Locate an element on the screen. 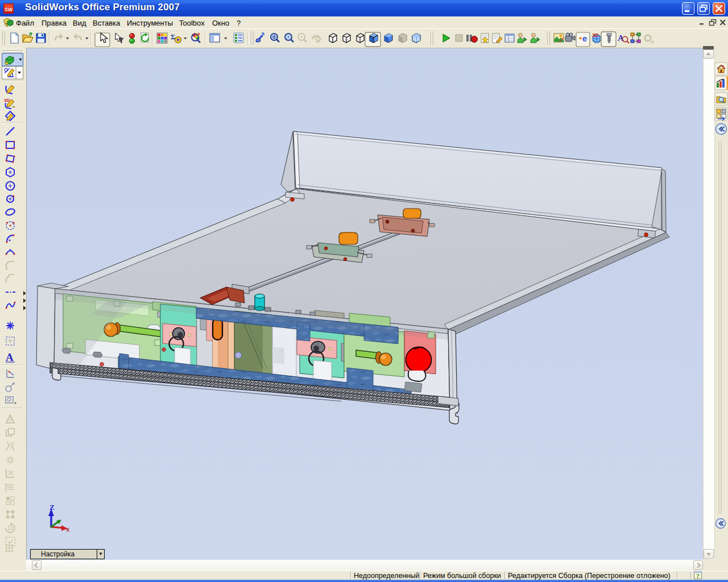  svg-text: 3D is located at coordinates (595, 35).